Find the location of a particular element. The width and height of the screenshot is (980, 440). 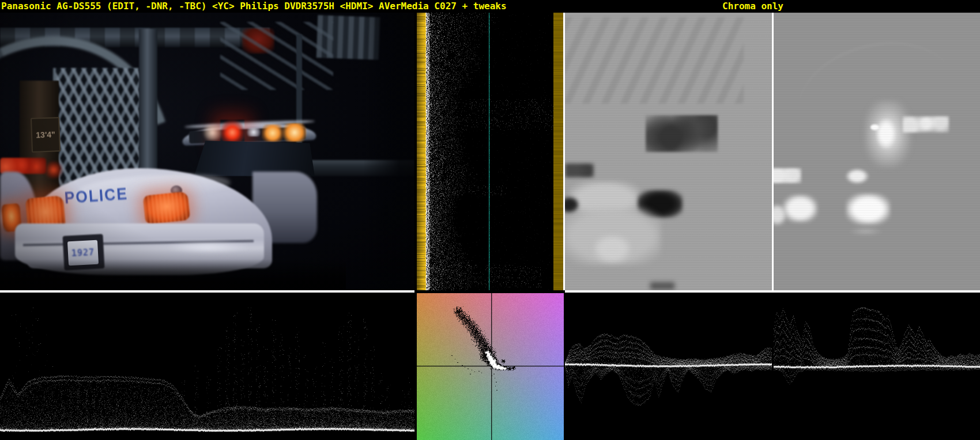

under-car-shadow is located at coordinates (173, 275).